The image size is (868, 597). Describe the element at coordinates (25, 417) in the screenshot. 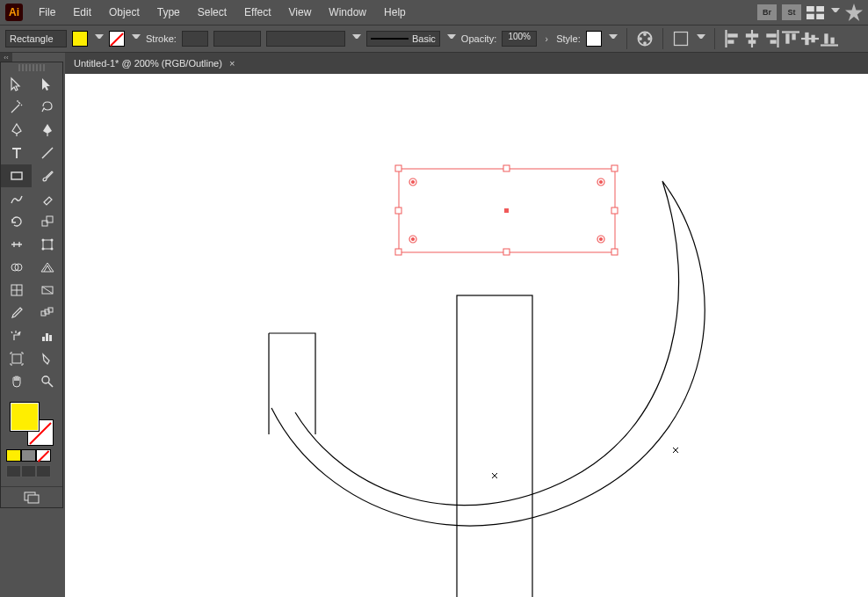

I see `fill-color-box` at that location.